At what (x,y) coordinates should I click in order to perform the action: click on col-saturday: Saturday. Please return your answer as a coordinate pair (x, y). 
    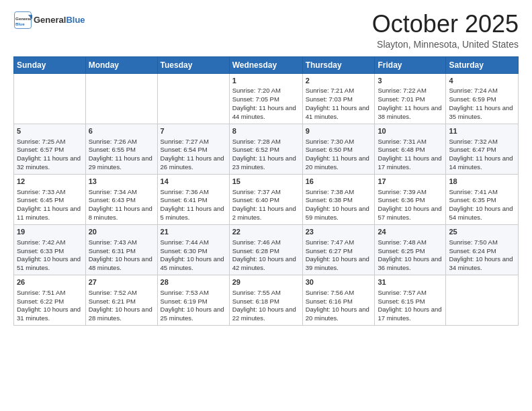
    Looking at the image, I should click on (482, 64).